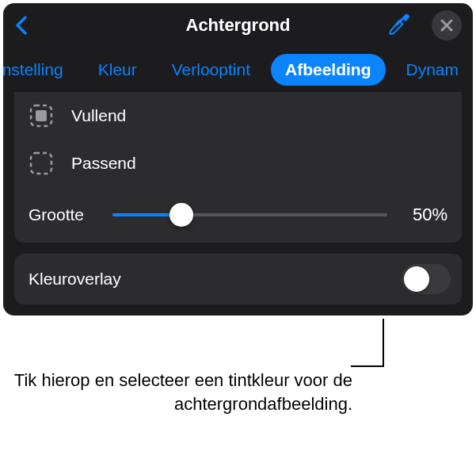 The height and width of the screenshot is (459, 476). What do you see at coordinates (426, 279) in the screenshot?
I see `color-overlay-toggle` at bounding box center [426, 279].